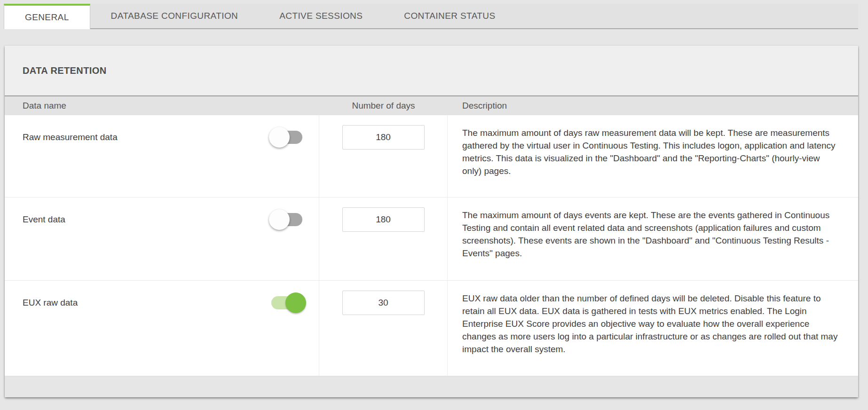  What do you see at coordinates (70, 137) in the screenshot?
I see `row-label: Raw measurement data` at bounding box center [70, 137].